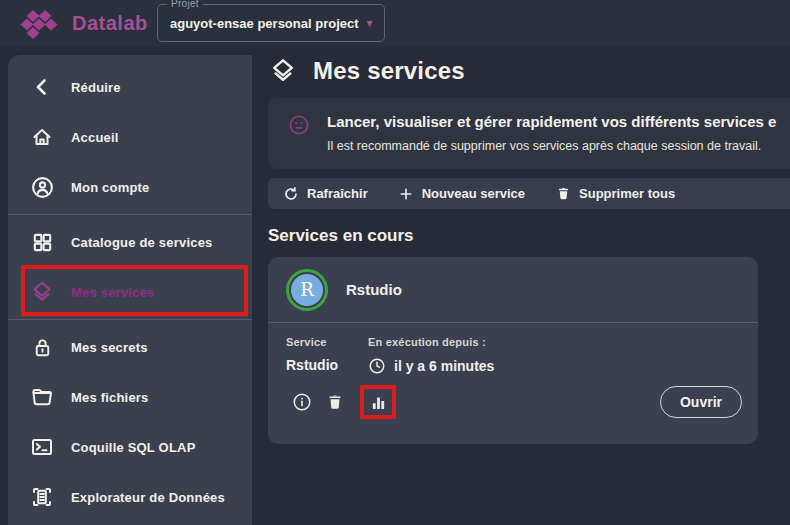 Image resolution: width=790 pixels, height=525 pixels. I want to click on service-field-label: Service, so click(327, 342).